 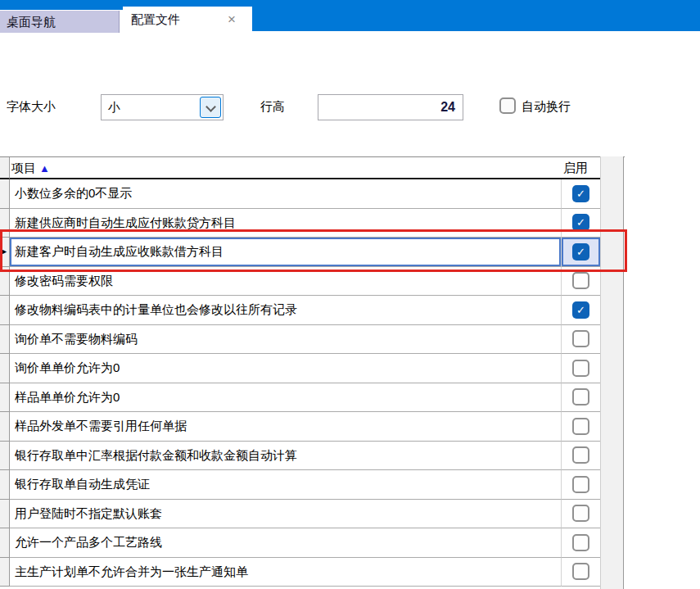 What do you see at coordinates (286, 485) in the screenshot?
I see `setting-item-cell: 银行存取单自动生成凭证` at bounding box center [286, 485].